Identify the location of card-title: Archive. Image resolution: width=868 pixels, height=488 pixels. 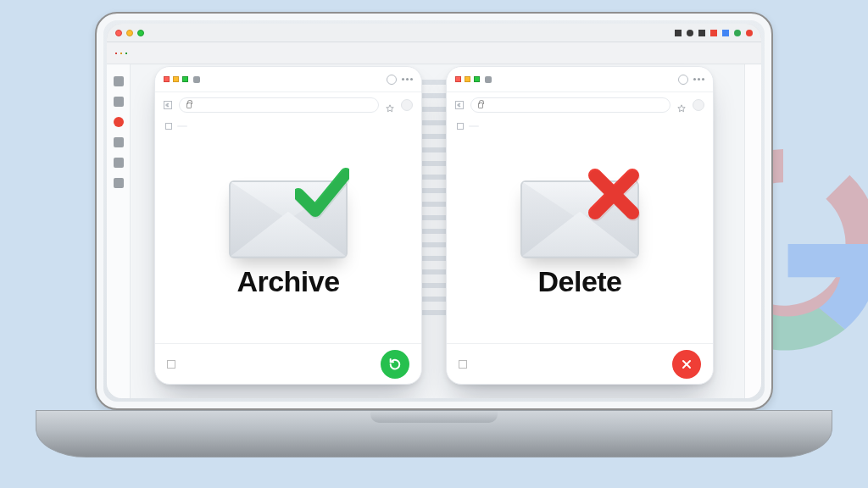
(288, 281).